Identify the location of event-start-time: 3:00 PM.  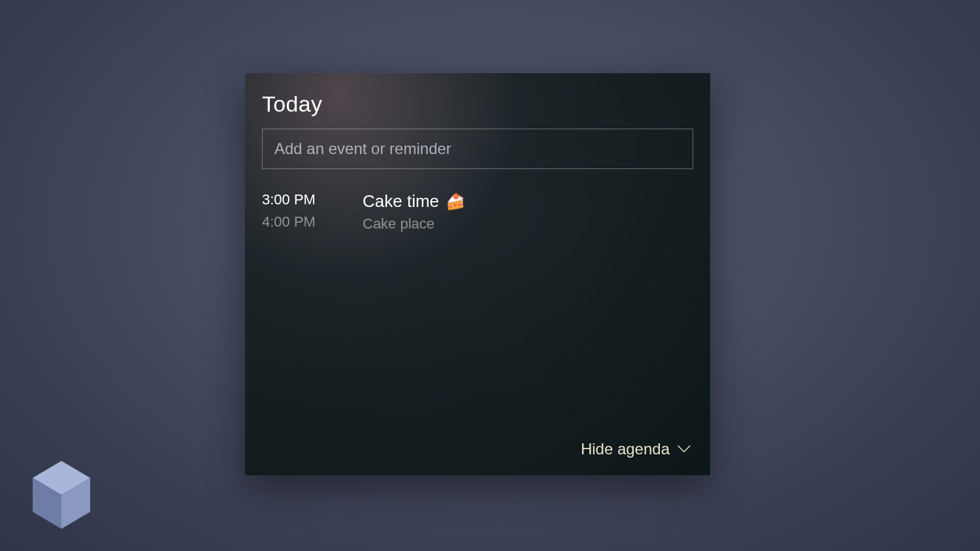
(292, 200).